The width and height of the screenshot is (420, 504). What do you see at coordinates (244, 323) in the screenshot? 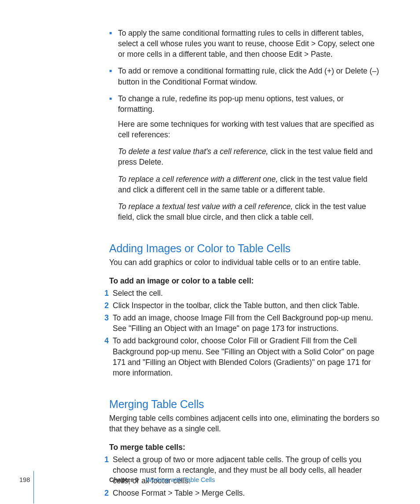
I see `list-item: 3 To add an image, choose Image Fill fro…` at bounding box center [244, 323].